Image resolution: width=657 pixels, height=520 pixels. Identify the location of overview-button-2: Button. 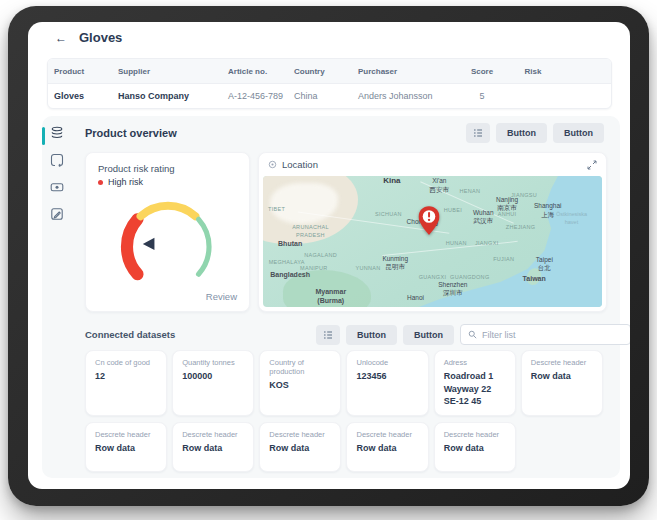
(578, 133).